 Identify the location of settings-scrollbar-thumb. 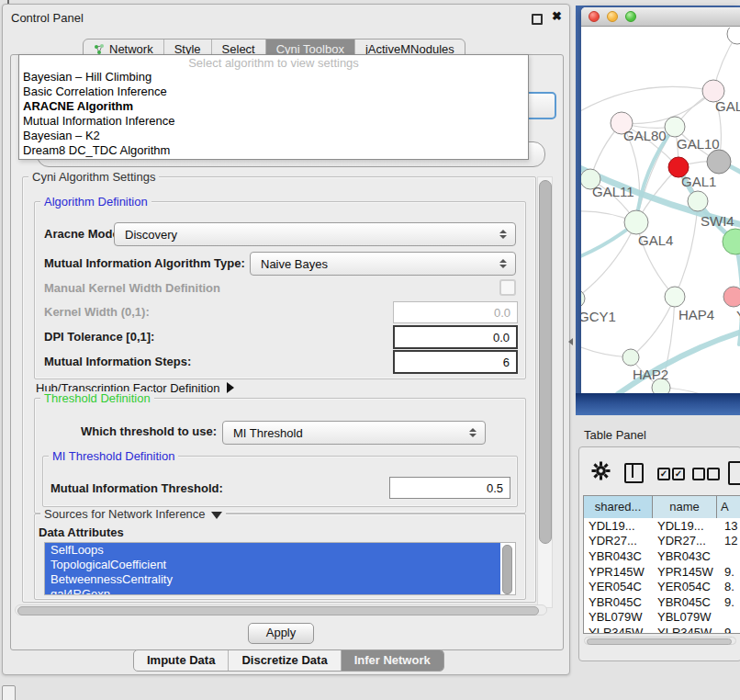
(545, 362).